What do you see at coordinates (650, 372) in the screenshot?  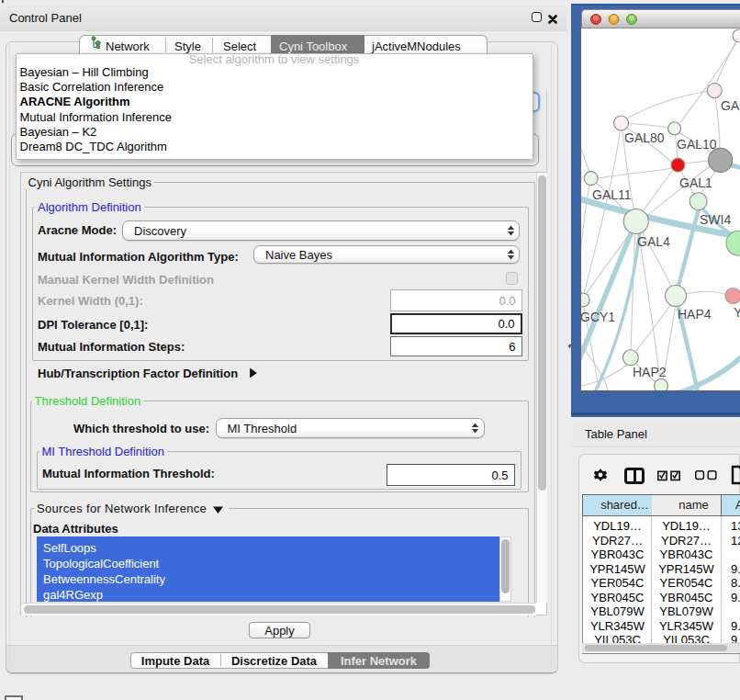 I see `svg-text: HAP2` at bounding box center [650, 372].